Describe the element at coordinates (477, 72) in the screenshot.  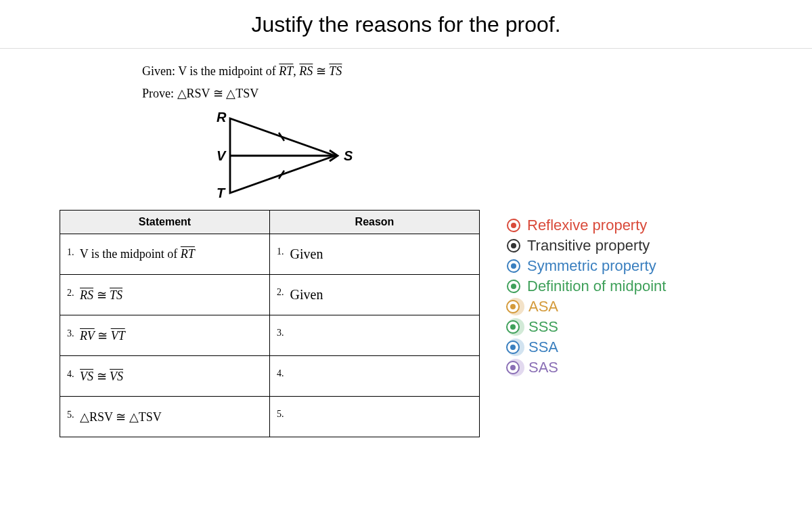
I see `given-line: Given: V is the midpoint of RT, RS ≅ TS` at that location.